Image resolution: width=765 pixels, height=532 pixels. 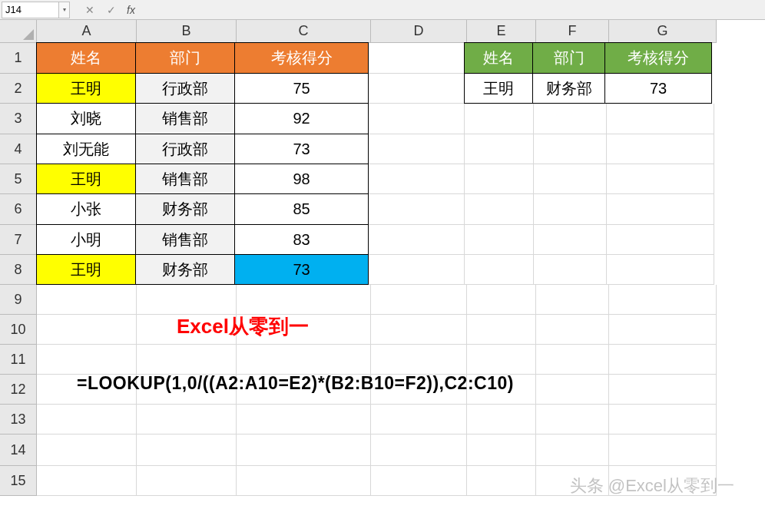 I want to click on row-head-5: 5, so click(x=18, y=180).